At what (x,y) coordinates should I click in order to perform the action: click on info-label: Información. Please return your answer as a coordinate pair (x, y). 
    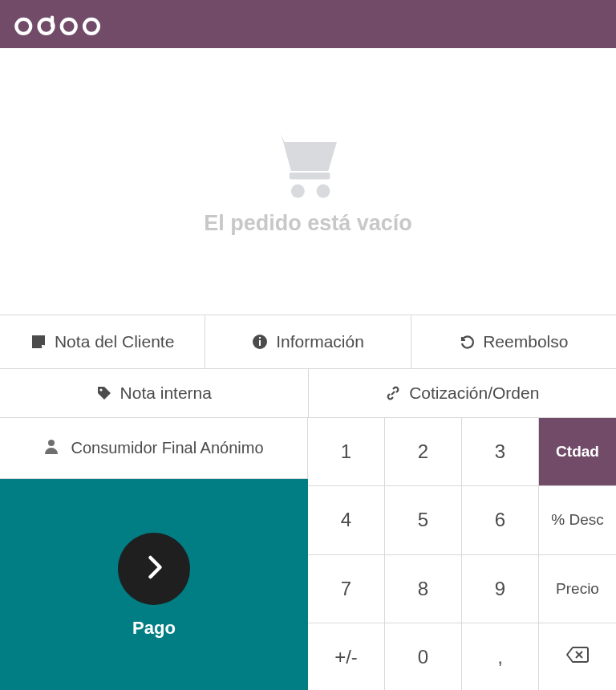
    Looking at the image, I should click on (320, 342).